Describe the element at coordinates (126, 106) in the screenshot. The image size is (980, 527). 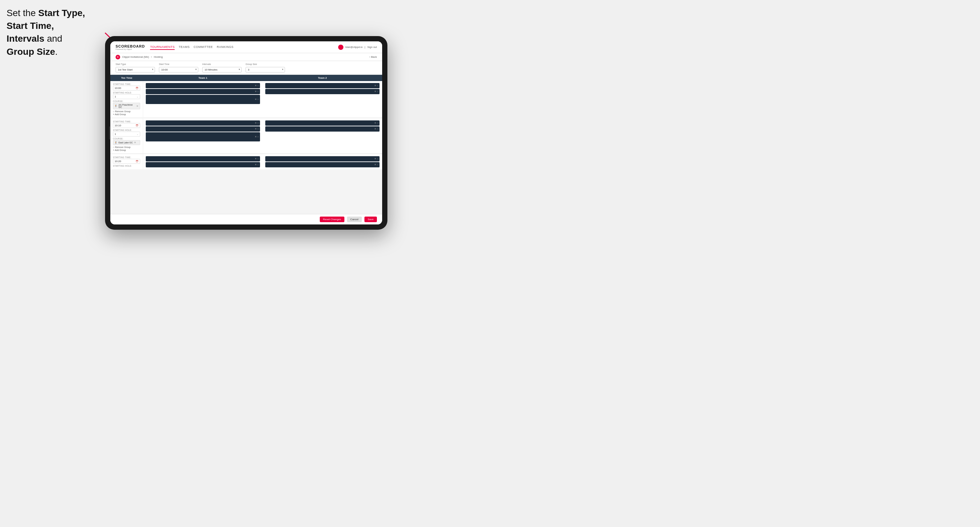
I see `course-badge-1: 🏌 (A) Peachtree GC ✕` at that location.